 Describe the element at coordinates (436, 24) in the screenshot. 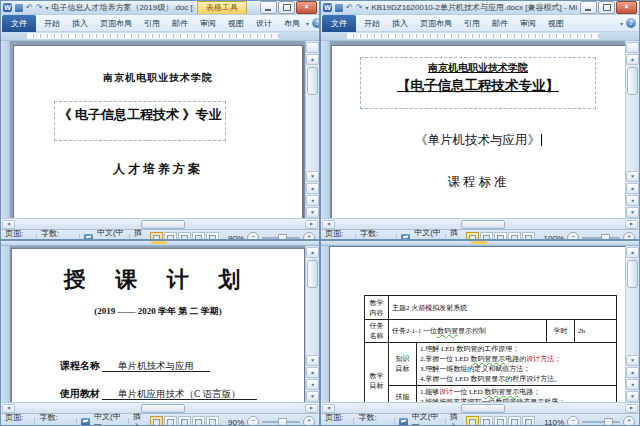

I see `tab-page-layout: 页面布局` at that location.